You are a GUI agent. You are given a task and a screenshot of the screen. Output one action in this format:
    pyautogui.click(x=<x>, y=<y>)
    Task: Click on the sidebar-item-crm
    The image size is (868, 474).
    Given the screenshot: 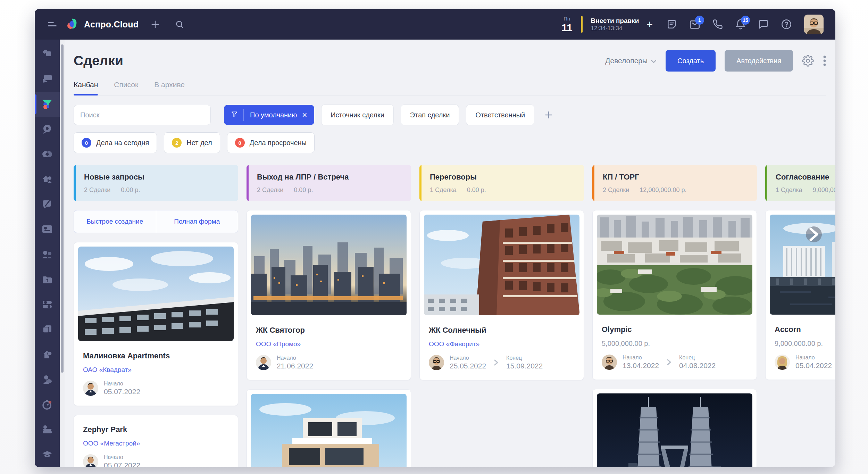 What is the action you would take?
    pyautogui.click(x=47, y=154)
    